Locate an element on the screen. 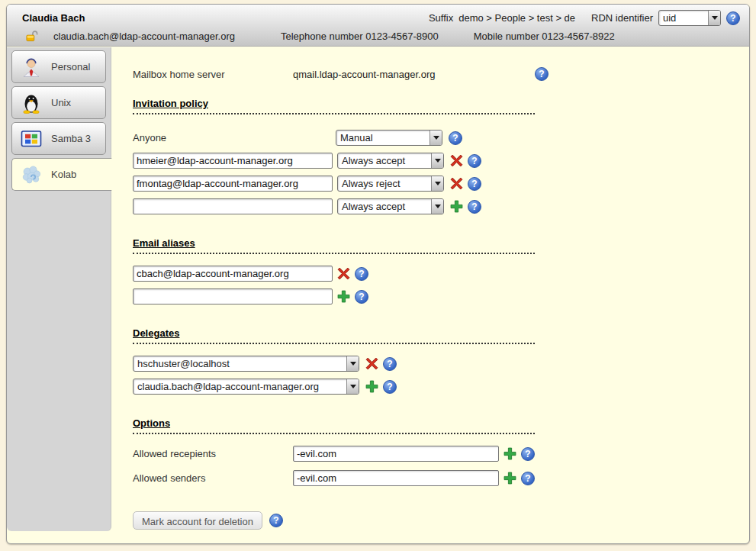 The image size is (756, 551). account-email: claudia.bach@ldap-account-manager.org is located at coordinates (144, 37).